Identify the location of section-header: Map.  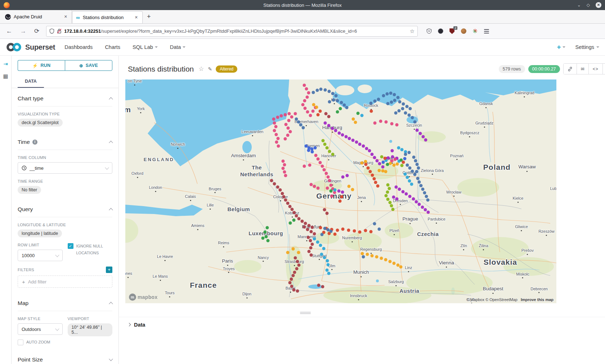
(65, 306).